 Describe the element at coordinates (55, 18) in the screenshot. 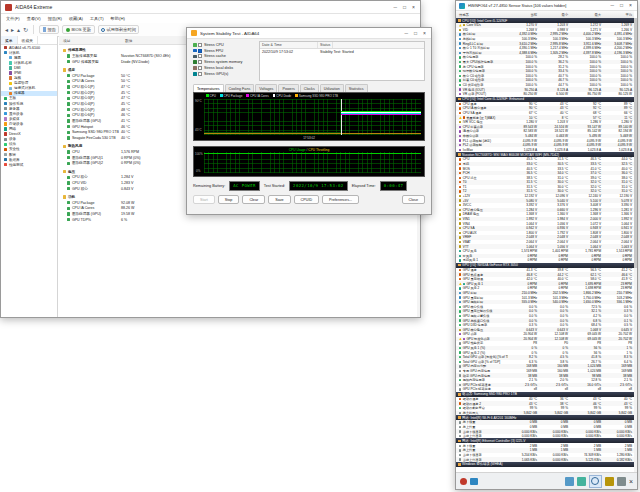

I see `menu-item: 报告(R)` at that location.